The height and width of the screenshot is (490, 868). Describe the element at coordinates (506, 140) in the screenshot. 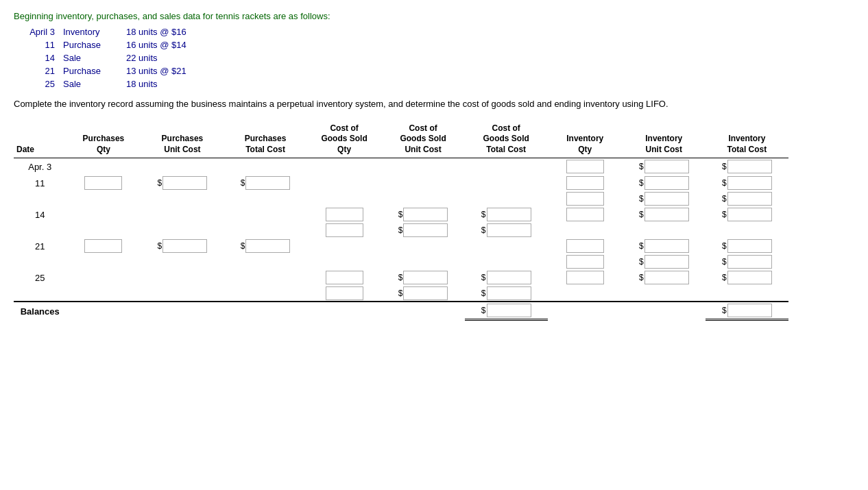

I see `col-header-cogs-total-cost: Cost ofGoods SoldTotal Cost` at that location.